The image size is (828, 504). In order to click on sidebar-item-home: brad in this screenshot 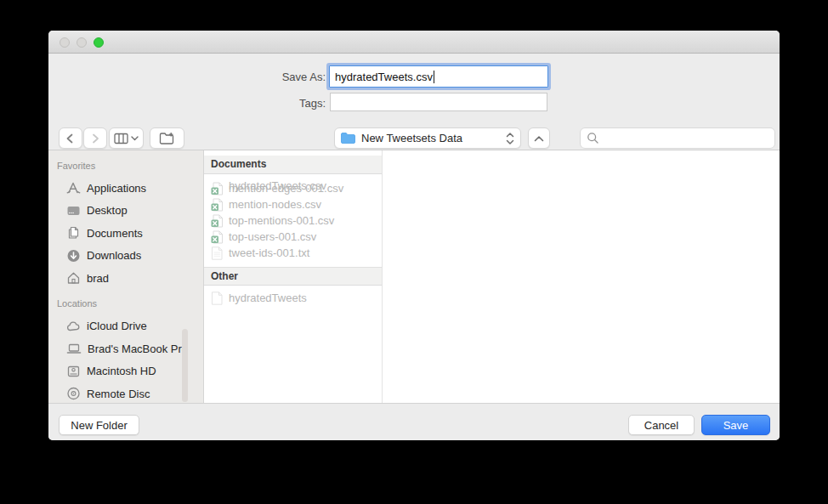, I will do `click(126, 279)`.